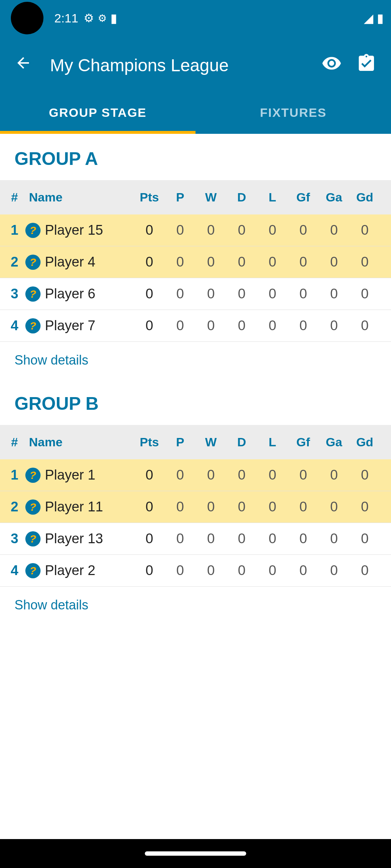 Image resolution: width=391 pixels, height=868 pixels. I want to click on arrow-left-icon, so click(23, 63).